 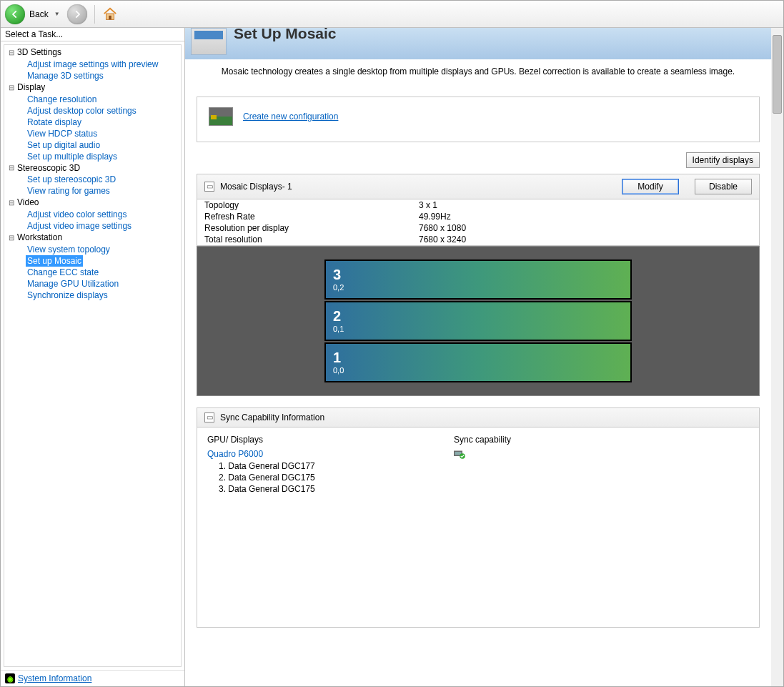 What do you see at coordinates (478, 417) in the screenshot?
I see `sync-section-header: ▭ Sync Capability Information` at bounding box center [478, 417].